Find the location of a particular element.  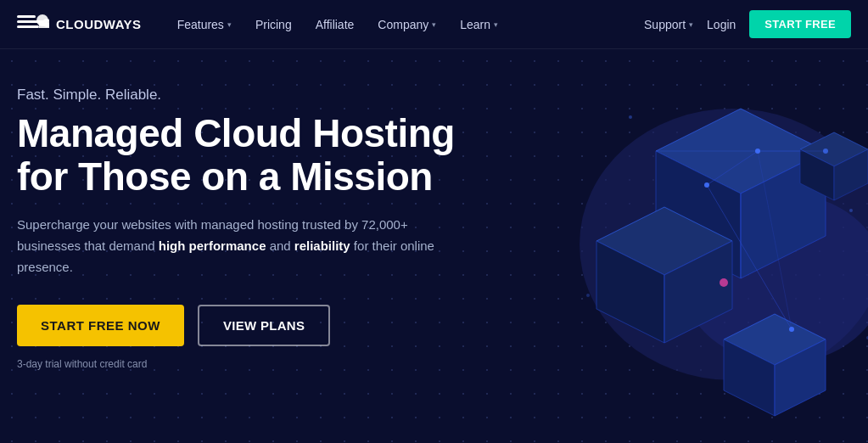

nav-login: Login is located at coordinates (721, 25).